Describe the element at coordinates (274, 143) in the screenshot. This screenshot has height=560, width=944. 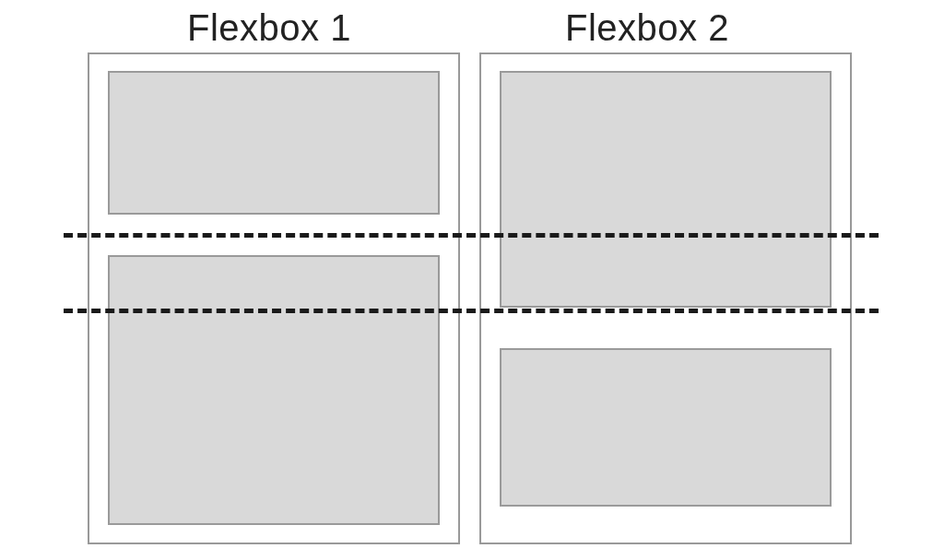
I see `flexbox-1-item-top` at that location.